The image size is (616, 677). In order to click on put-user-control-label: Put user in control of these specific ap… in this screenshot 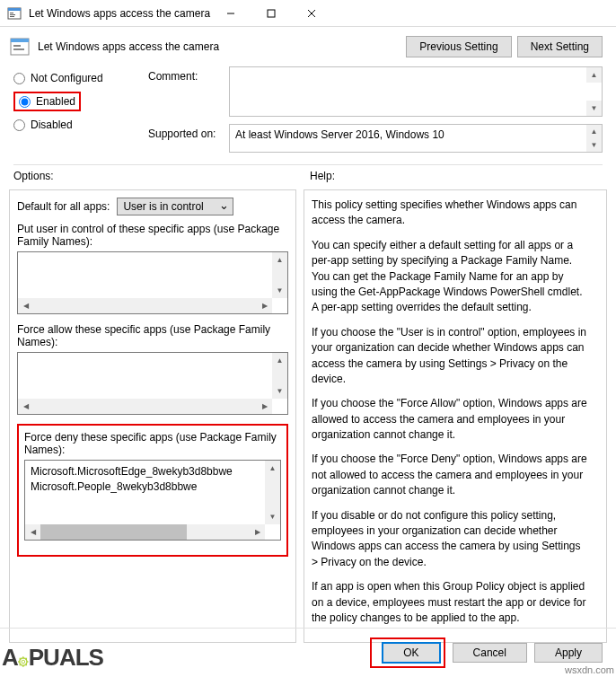, I will do `click(153, 235)`.